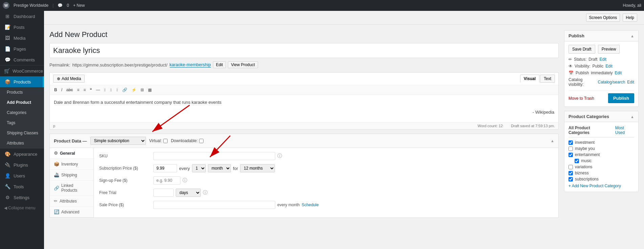 The height and width of the screenshot is (249, 644). I want to click on screen-options-button: Screen Options, so click(603, 18).